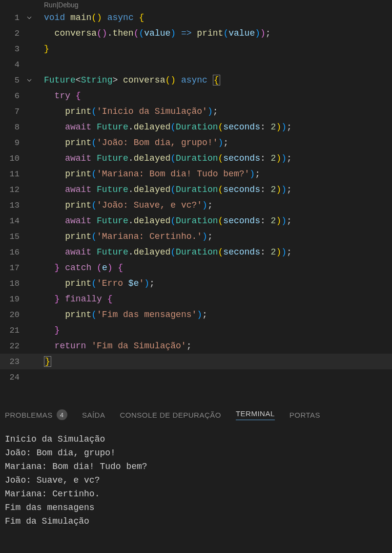 This screenshot has height=553, width=392. Describe the element at coordinates (12, 330) in the screenshot. I see `line-number: 21` at that location.